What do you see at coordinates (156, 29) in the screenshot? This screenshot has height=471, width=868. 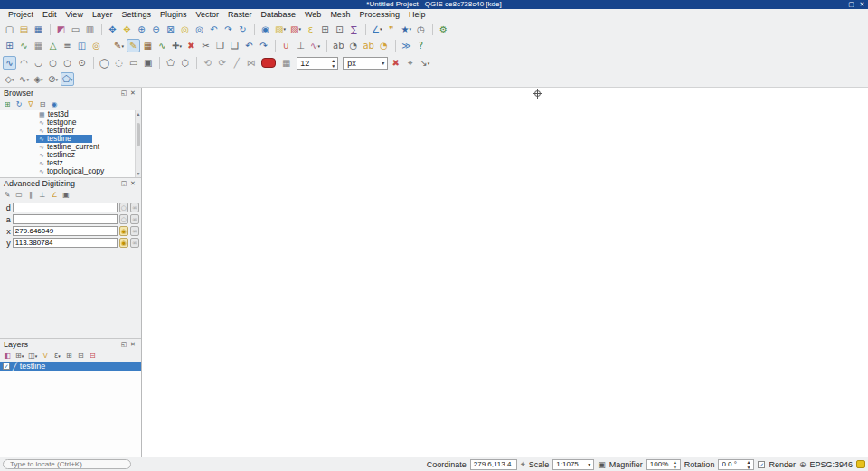 I see `zoom-out-icon: ⊖` at bounding box center [156, 29].